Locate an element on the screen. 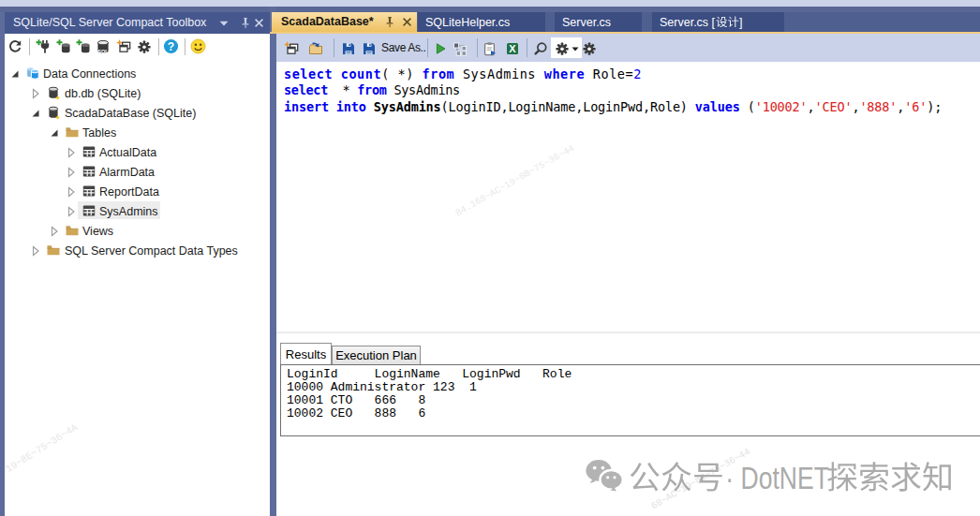  sql-script-button: SQL is located at coordinates (103, 47).